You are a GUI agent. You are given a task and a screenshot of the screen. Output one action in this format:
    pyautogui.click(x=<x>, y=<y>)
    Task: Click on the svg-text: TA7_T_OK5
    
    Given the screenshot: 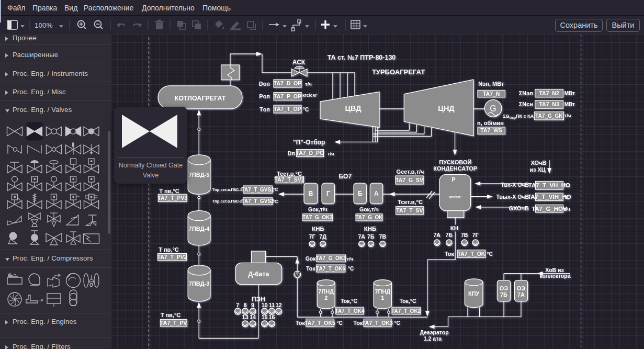 What is the action you would take?
    pyautogui.click(x=320, y=323)
    